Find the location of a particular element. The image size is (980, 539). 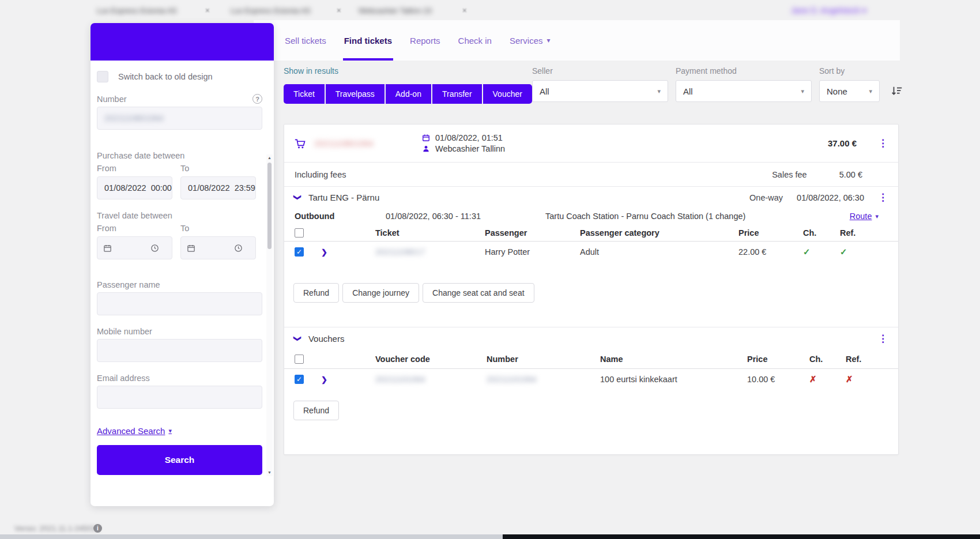

change-journey-button: Change journey is located at coordinates (380, 293).